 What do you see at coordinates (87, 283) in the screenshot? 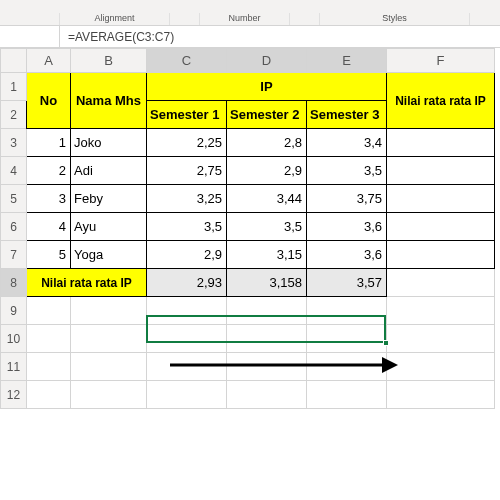
I see `avg-label: Nilai rata rata IP` at bounding box center [87, 283].